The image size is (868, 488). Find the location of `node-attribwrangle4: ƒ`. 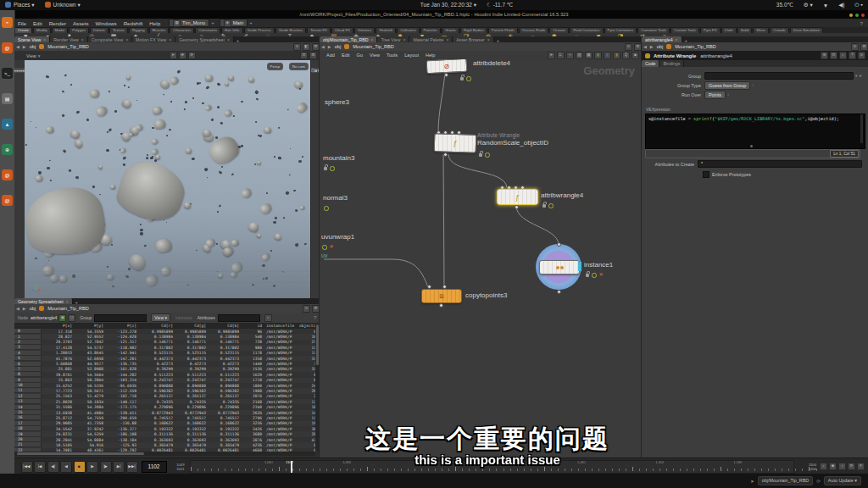

node-attribwrangle4: ƒ is located at coordinates (517, 197).